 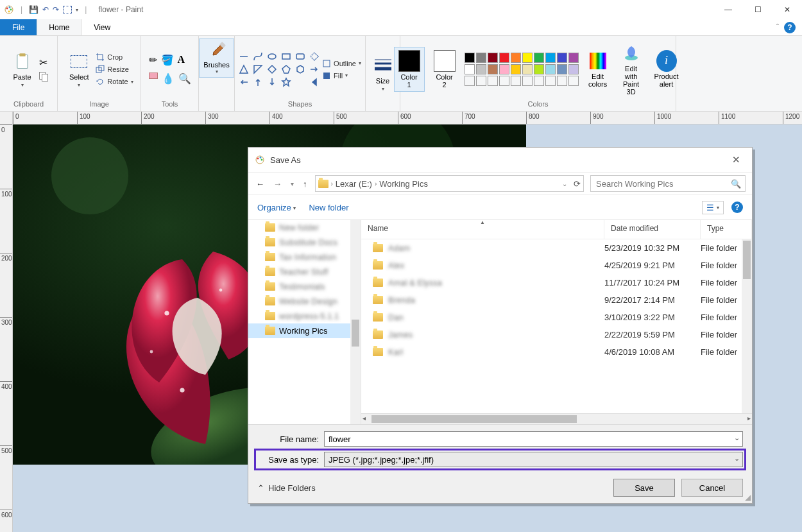 I want to click on filename-input: flower⌄, so click(x=534, y=439).